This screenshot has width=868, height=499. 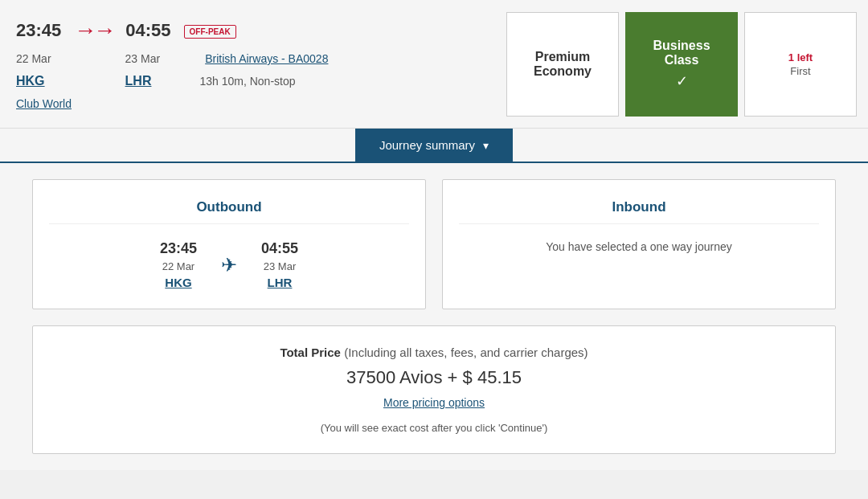 I want to click on outbound-arrival: 04:55 23 Mar LHR, so click(x=280, y=265).